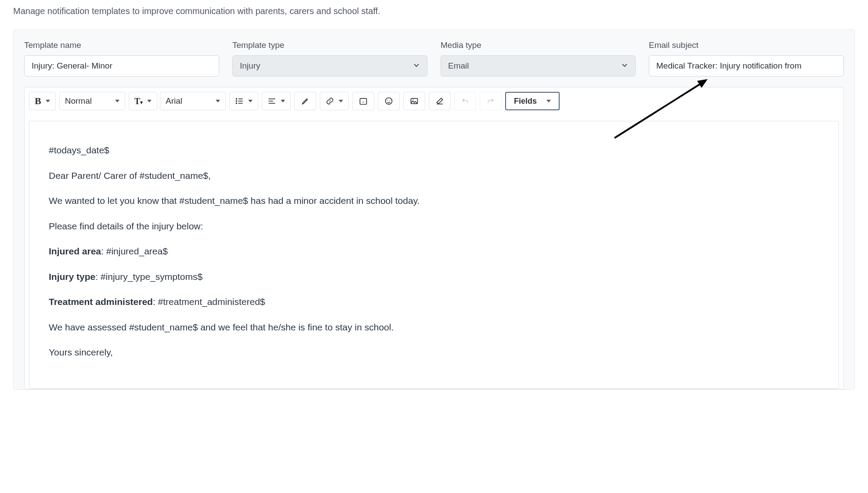 The height and width of the screenshot is (493, 868). What do you see at coordinates (363, 101) in the screenshot?
I see `insert-date-button: -//-` at bounding box center [363, 101].